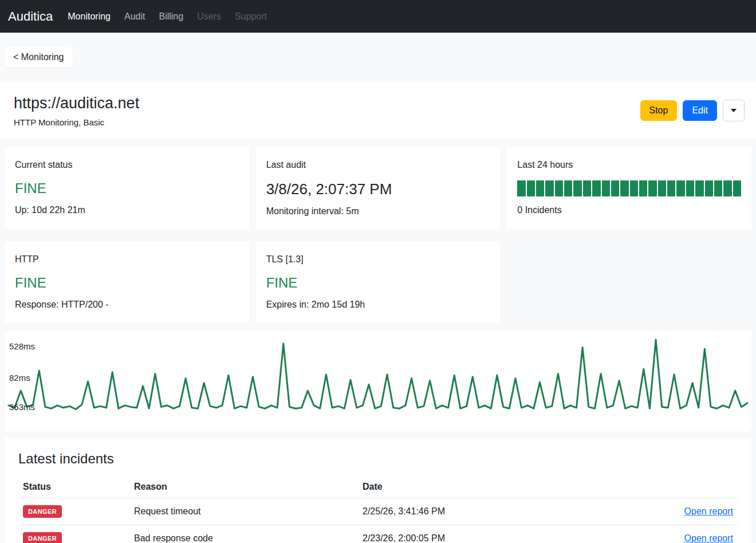 The width and height of the screenshot is (756, 543). Describe the element at coordinates (700, 111) in the screenshot. I see `edit-button: Edit` at that location.